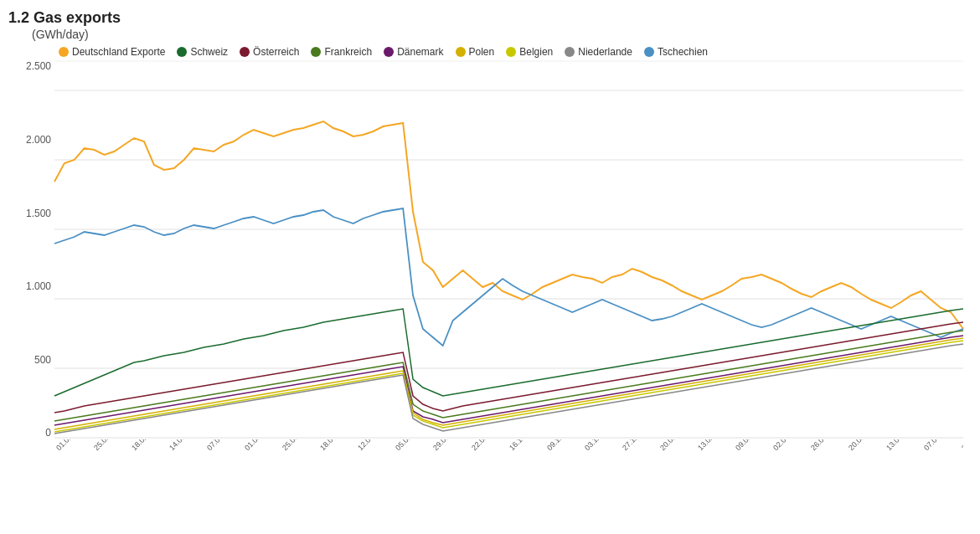 The height and width of the screenshot is (534, 980). I want to click on x-axis-label: 25.01.2022, so click(109, 445).